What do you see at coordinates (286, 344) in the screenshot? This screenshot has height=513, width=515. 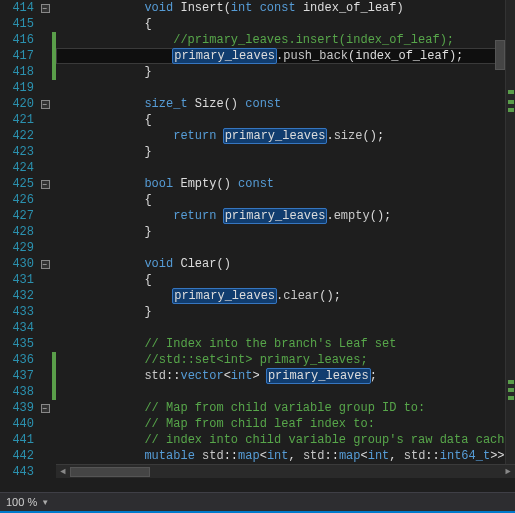 I see `code-line: // Index into the branch's Leaf set` at bounding box center [286, 344].